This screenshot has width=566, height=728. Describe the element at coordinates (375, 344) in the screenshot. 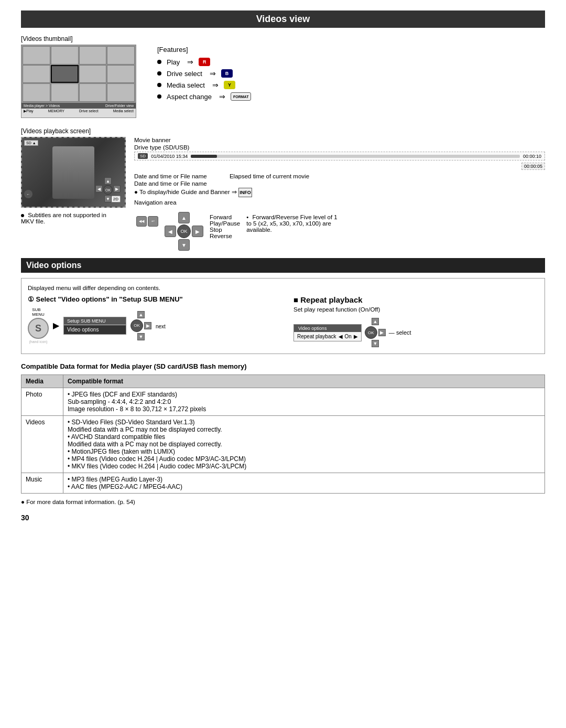

I see `arrow-down-select: ▼` at that location.